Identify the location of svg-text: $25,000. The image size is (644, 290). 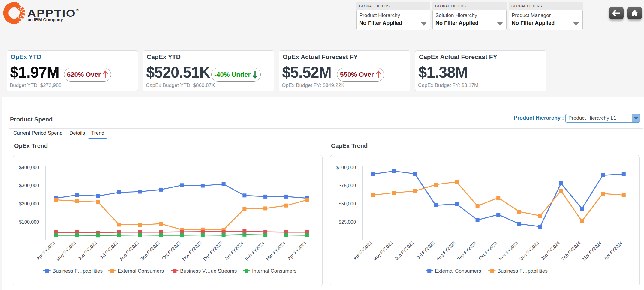
(347, 222).